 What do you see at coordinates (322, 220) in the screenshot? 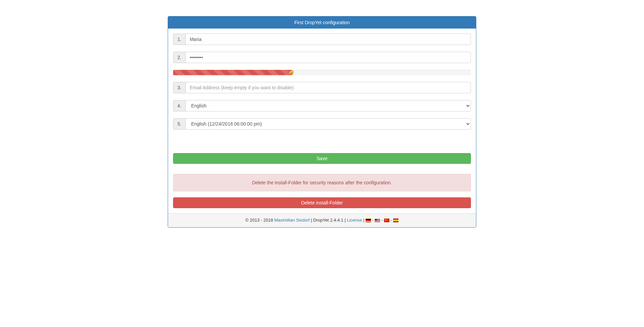
I see `panel-footer: © 2013 - 2018 Maximilian Sixdorf | DropY…` at bounding box center [322, 220].